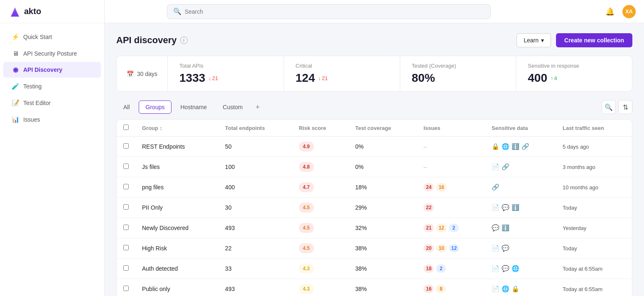 The height and width of the screenshot is (296, 644). What do you see at coordinates (329, 12) in the screenshot?
I see `search-bar: 🔍` at bounding box center [329, 12].